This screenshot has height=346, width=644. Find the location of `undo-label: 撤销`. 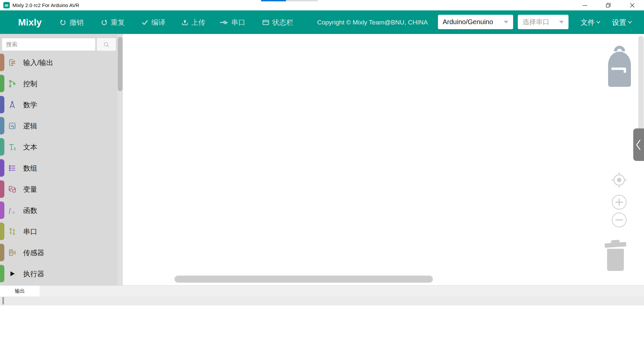

undo-label: 撤销 is located at coordinates (77, 22).